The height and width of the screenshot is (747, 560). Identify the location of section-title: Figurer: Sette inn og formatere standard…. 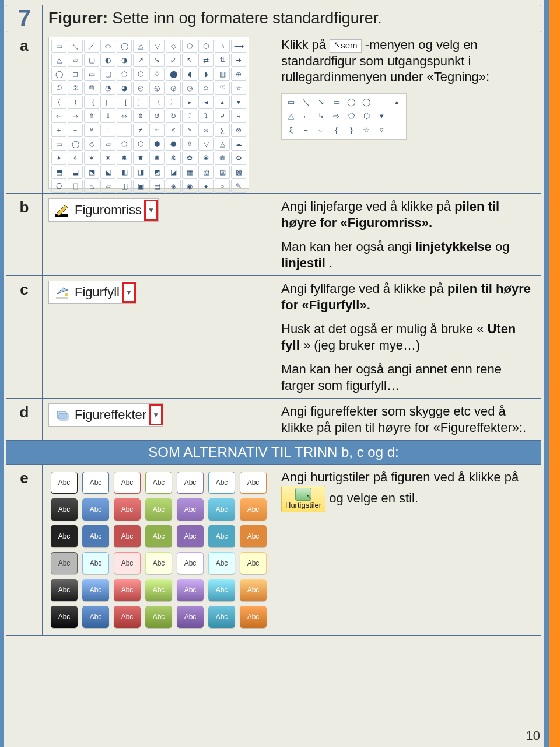
(215, 19).